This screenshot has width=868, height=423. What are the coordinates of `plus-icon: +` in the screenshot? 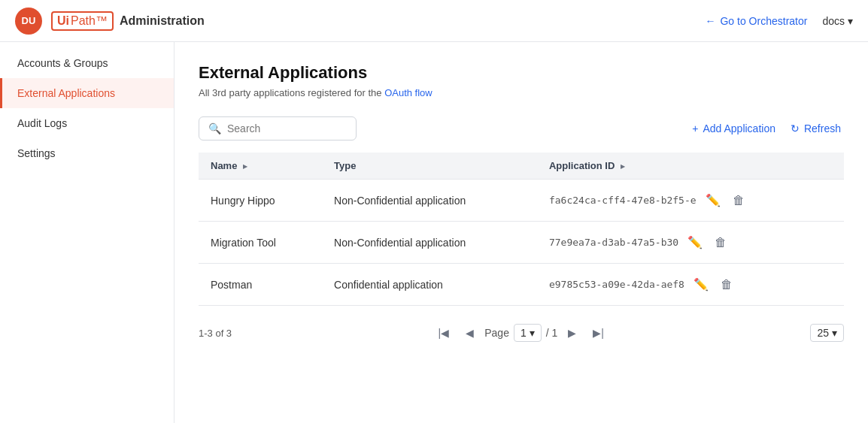 It's located at (695, 128).